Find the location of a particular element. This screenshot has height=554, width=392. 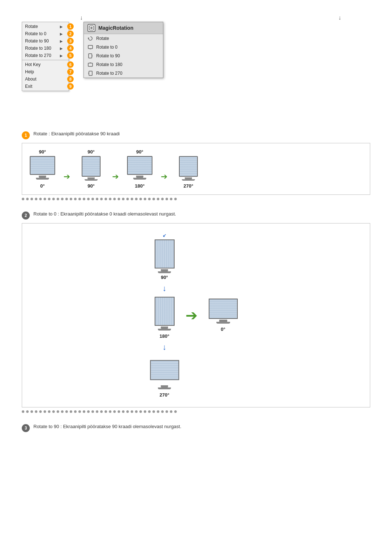

magic-header-icon is located at coordinates (91, 28).